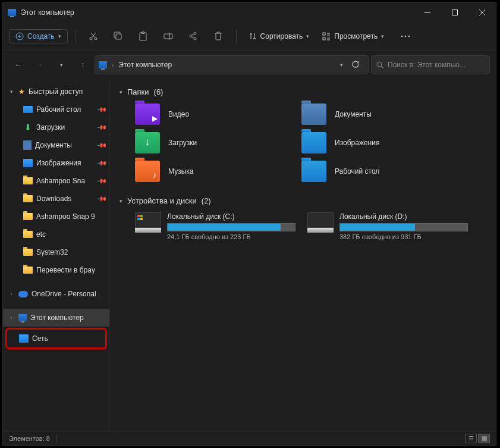 The image size is (500, 448). What do you see at coordinates (18, 65) in the screenshot?
I see `back-button: ←` at bounding box center [18, 65].